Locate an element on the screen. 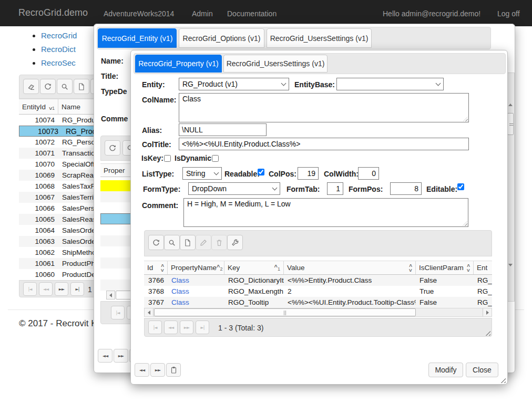  copy-record-button is located at coordinates (173, 370).